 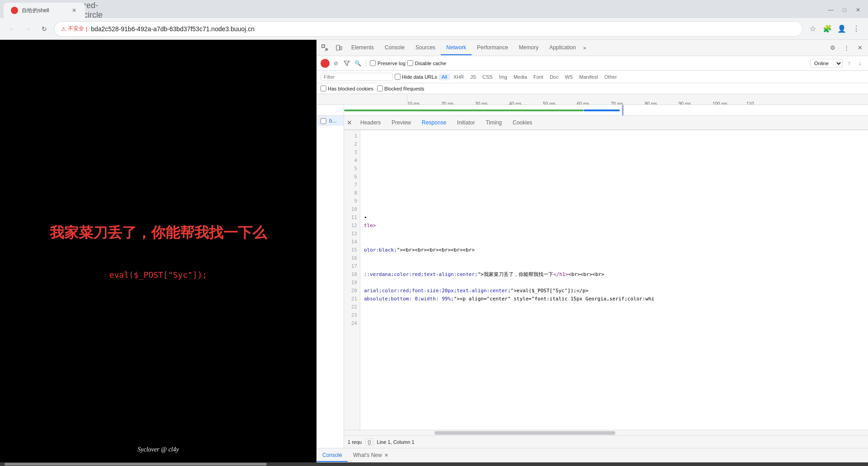 I want to click on record-button, so click(x=325, y=63).